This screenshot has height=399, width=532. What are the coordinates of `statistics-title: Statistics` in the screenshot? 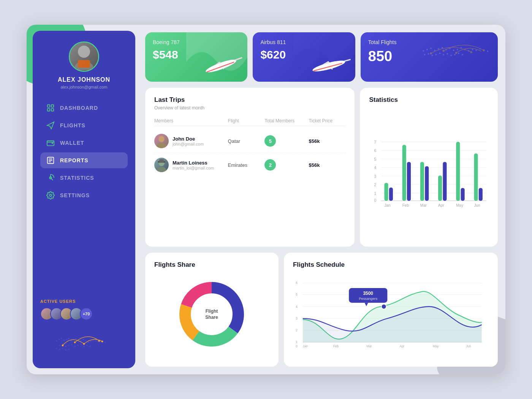 It's located at (429, 100).